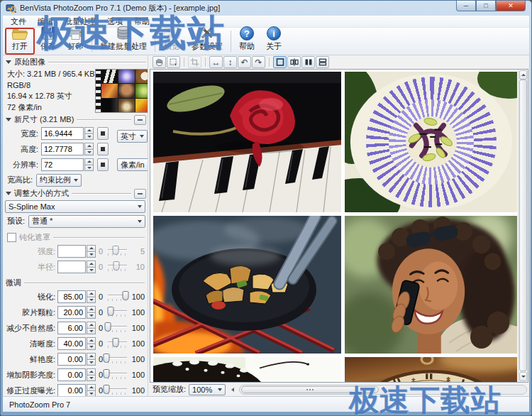 The width and height of the screenshot is (532, 416). What do you see at coordinates (72, 359) in the screenshot?
I see `vibrance-input` at bounding box center [72, 359].